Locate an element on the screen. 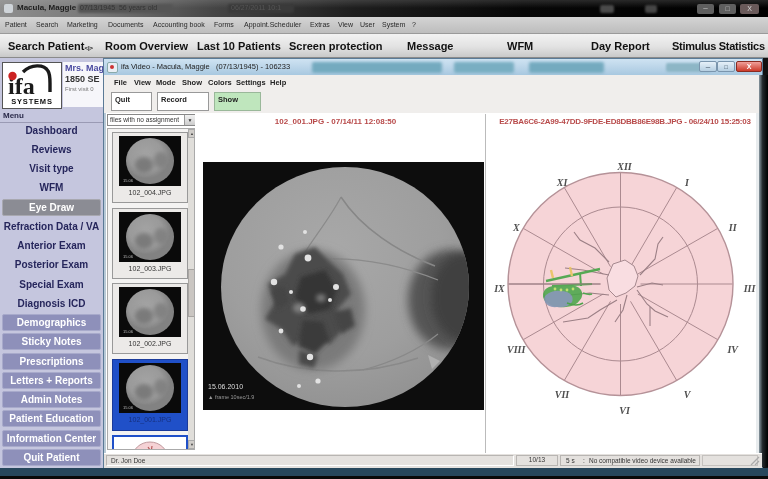 The width and height of the screenshot is (768, 479). svg-text: IV is located at coordinates (732, 350).